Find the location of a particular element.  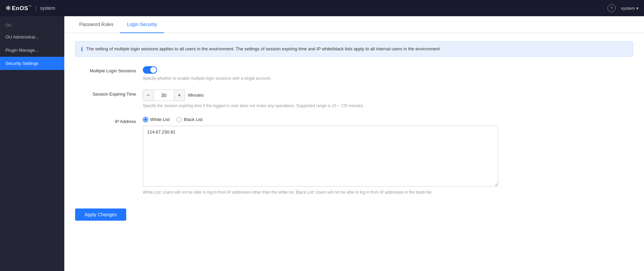

tab-password-rules: Password Rules is located at coordinates (96, 25).